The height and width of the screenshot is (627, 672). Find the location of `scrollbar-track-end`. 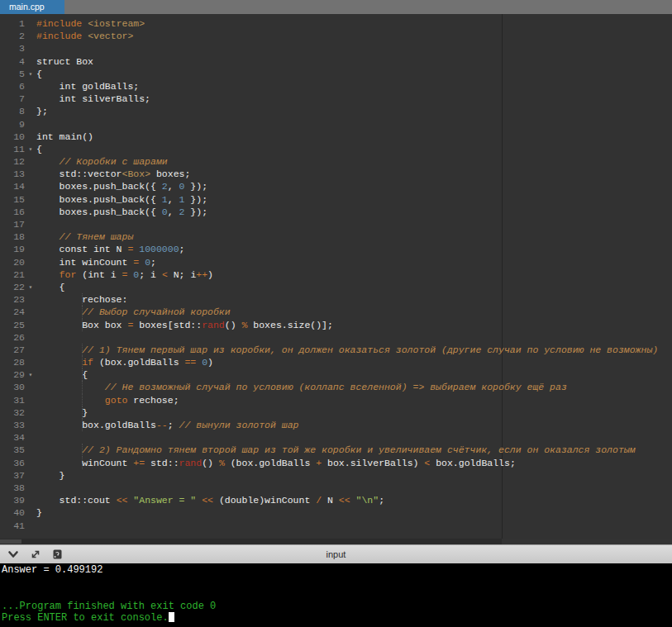

scrollbar-track-end is located at coordinates (587, 542).